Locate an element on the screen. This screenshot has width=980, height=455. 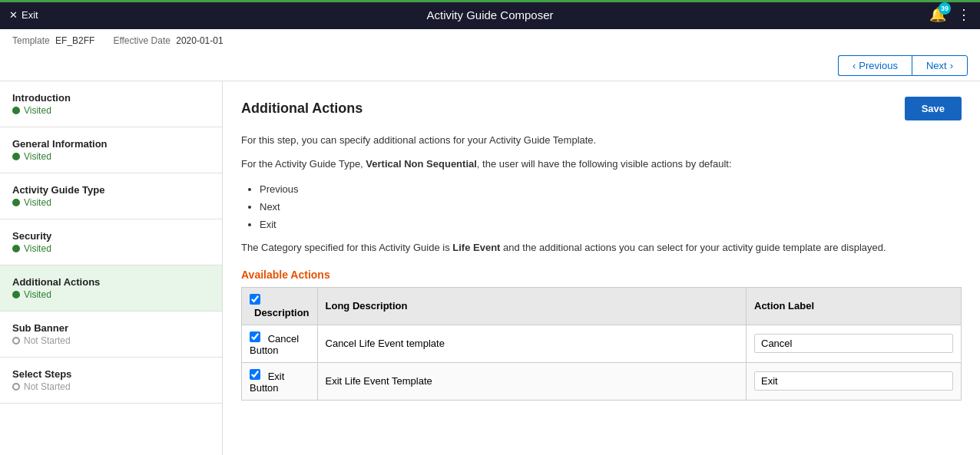
status-text-sub-banner: Not Started is located at coordinates (48, 341).